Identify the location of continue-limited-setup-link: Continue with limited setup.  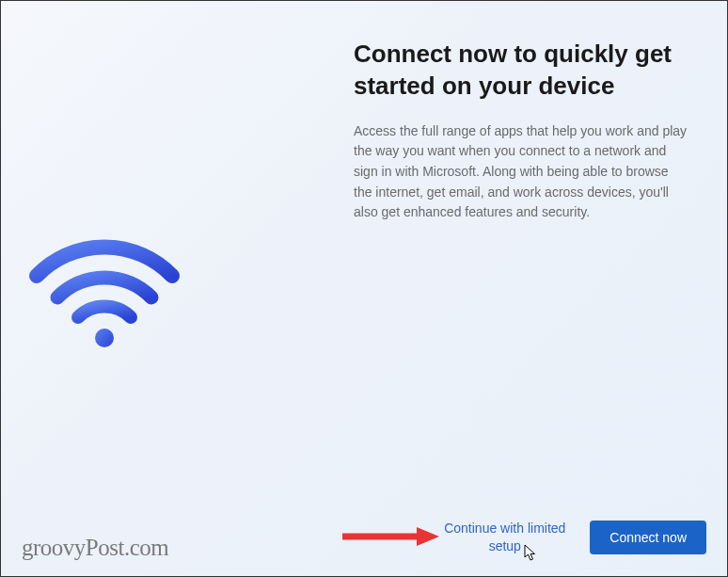
(504, 537).